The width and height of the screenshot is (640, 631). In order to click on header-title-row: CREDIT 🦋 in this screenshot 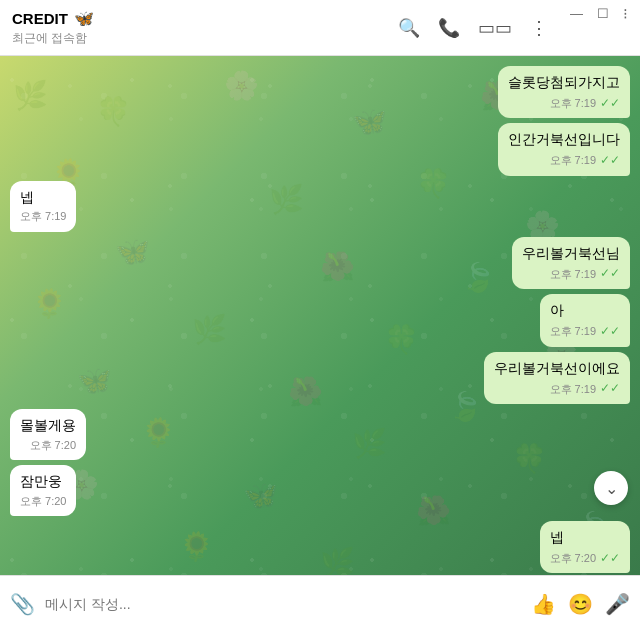, I will do `click(53, 18)`.